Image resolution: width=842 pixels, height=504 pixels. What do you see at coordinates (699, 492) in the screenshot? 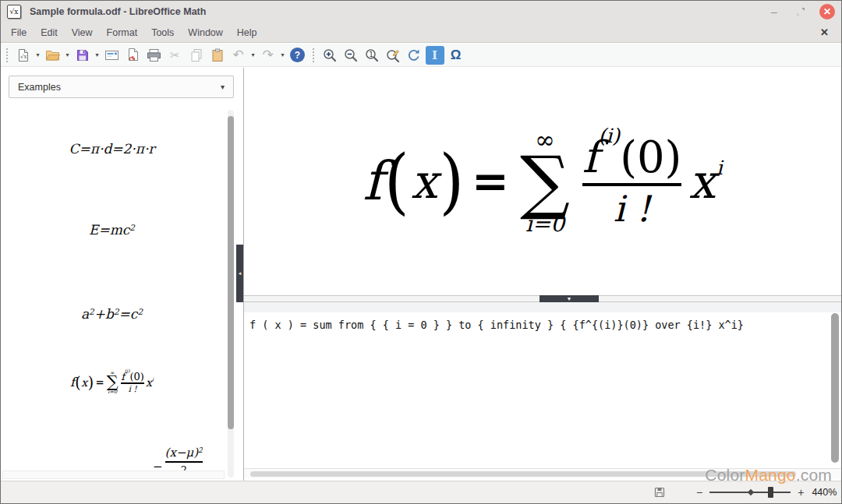
I see `zoom-out-control: −` at bounding box center [699, 492].